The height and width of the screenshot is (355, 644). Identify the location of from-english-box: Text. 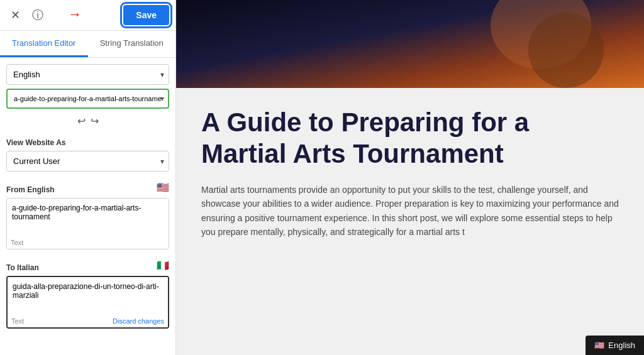
(88, 224).